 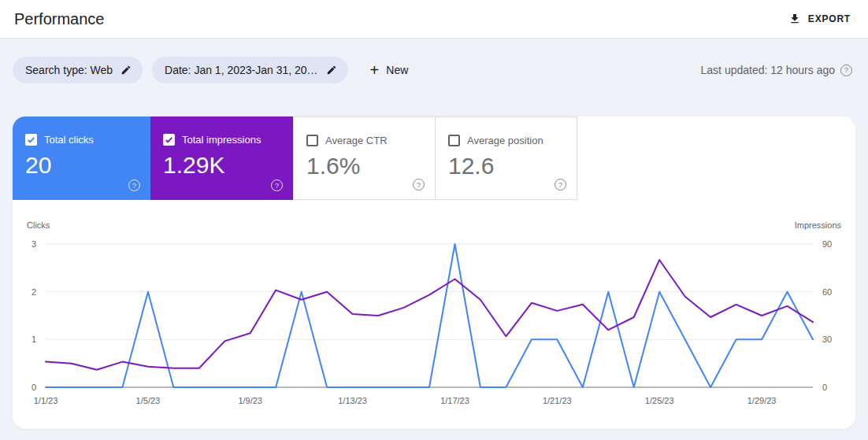 What do you see at coordinates (434, 19) in the screenshot?
I see `top-bar: Performance EXPORT` at bounding box center [434, 19].